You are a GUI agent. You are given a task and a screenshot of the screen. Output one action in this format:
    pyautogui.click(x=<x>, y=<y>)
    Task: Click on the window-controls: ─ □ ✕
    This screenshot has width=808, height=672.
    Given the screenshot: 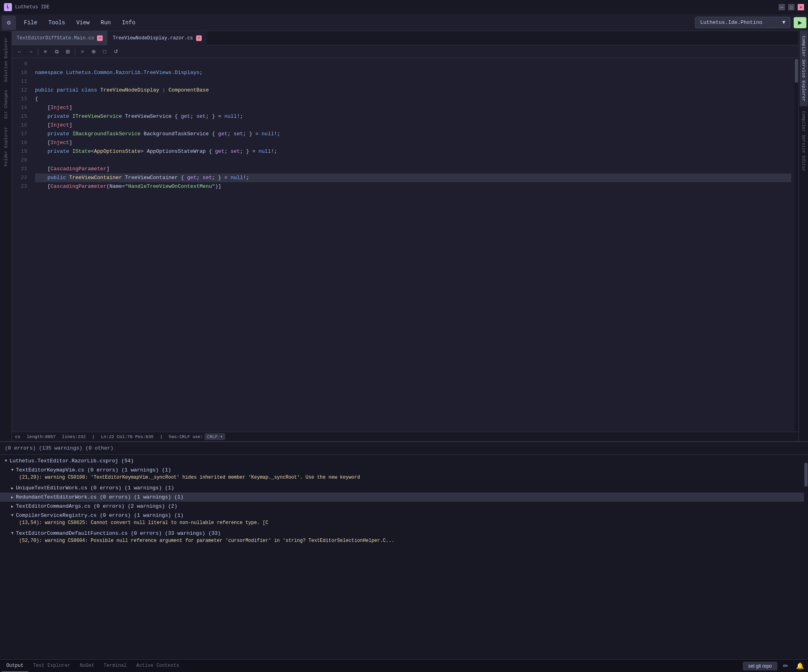 What is the action you would take?
    pyautogui.click(x=791, y=7)
    